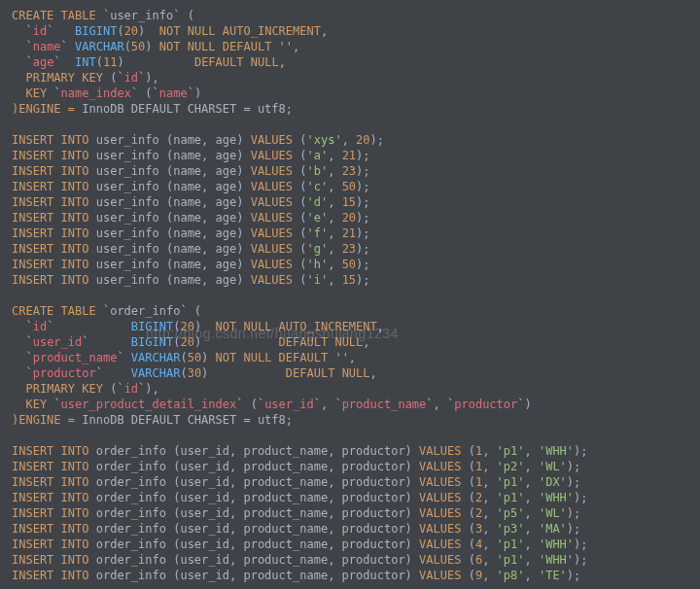  I want to click on keyword: CREATE TABLE, so click(54, 16).